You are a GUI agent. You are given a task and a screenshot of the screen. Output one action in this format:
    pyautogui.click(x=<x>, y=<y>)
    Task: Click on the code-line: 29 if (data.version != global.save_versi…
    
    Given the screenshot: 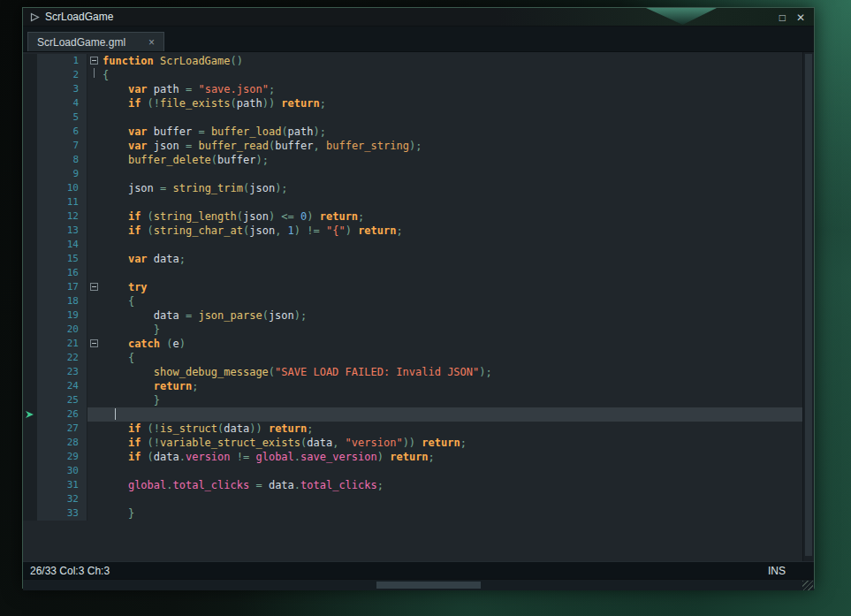 What is the action you would take?
    pyautogui.click(x=419, y=457)
    